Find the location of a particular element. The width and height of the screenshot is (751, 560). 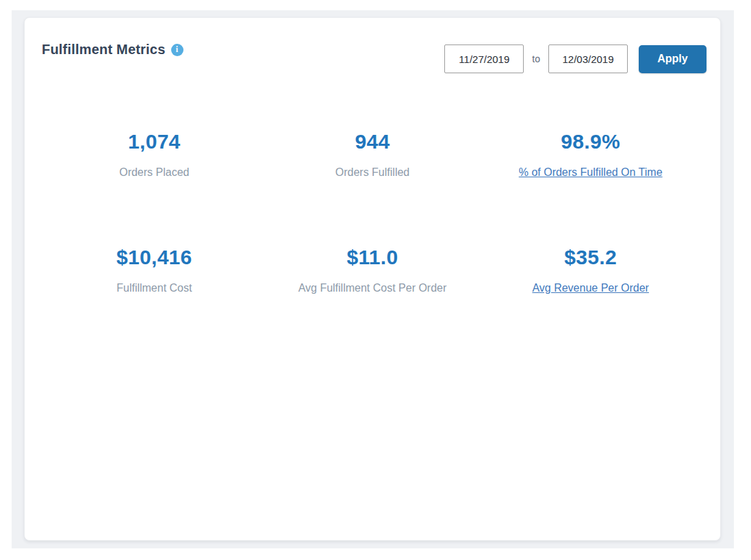

card-title: Fulfillment Metrics is located at coordinates (104, 49).